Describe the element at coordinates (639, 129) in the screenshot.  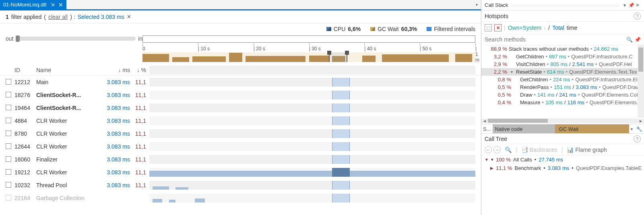
I see `settings-icon: 🔧` at that location.